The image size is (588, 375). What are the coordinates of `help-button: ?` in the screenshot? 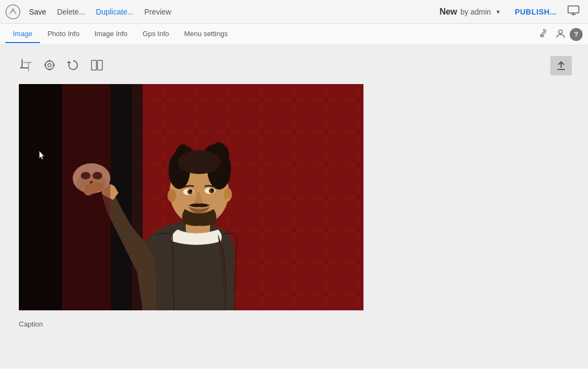 It's located at (576, 34).